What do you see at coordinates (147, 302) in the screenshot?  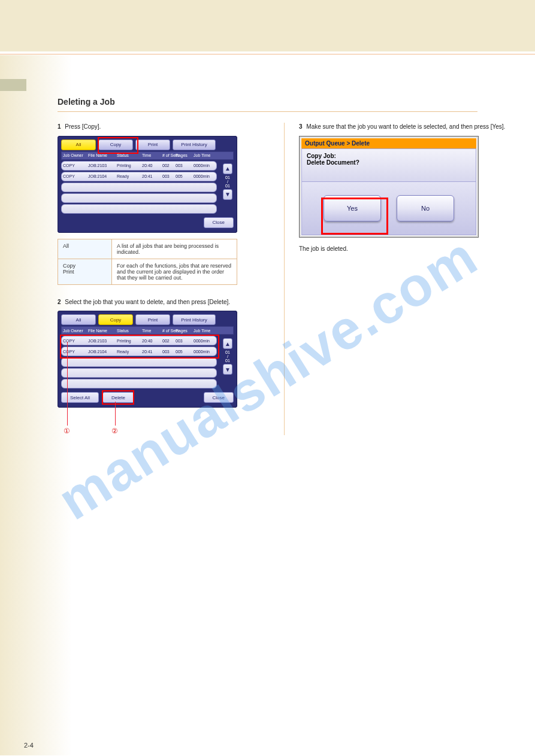 I see `step-2-text: Select the job that you want to delete, …` at bounding box center [147, 302].